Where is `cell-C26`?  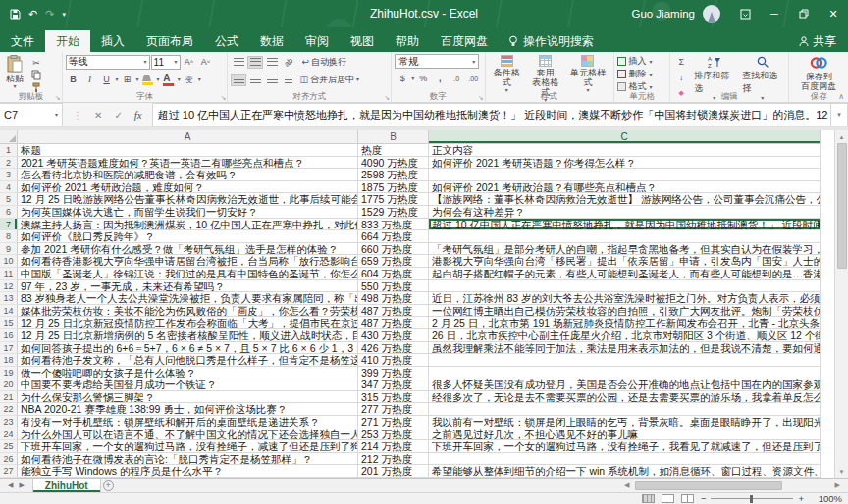 cell-C26 is located at coordinates (624, 459).